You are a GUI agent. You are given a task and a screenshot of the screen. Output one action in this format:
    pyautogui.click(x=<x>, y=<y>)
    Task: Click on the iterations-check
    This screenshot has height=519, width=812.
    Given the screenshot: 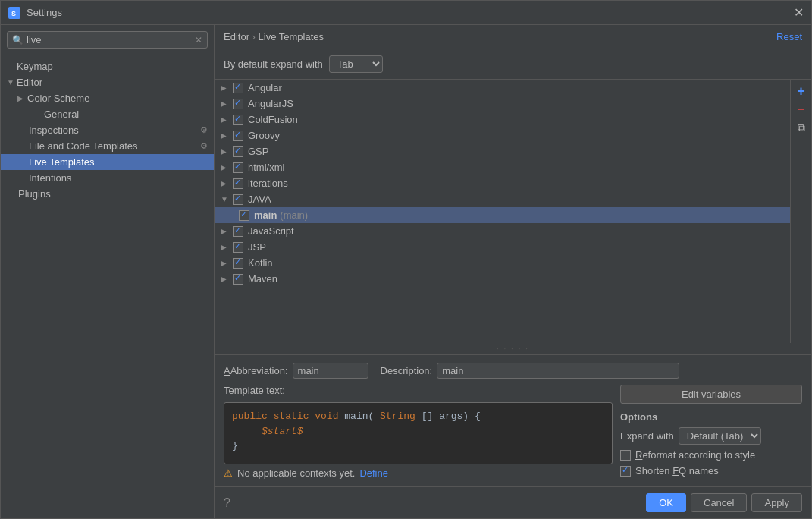 What is the action you would take?
    pyautogui.click(x=238, y=184)
    